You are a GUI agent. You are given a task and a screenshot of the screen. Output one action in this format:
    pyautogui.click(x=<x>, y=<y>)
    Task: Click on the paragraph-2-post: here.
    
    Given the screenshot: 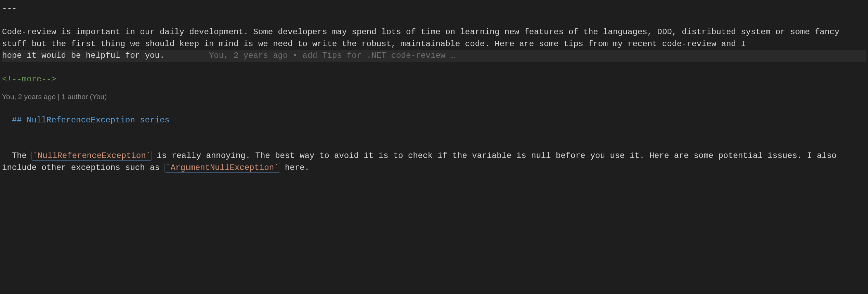 What is the action you would take?
    pyautogui.click(x=295, y=168)
    